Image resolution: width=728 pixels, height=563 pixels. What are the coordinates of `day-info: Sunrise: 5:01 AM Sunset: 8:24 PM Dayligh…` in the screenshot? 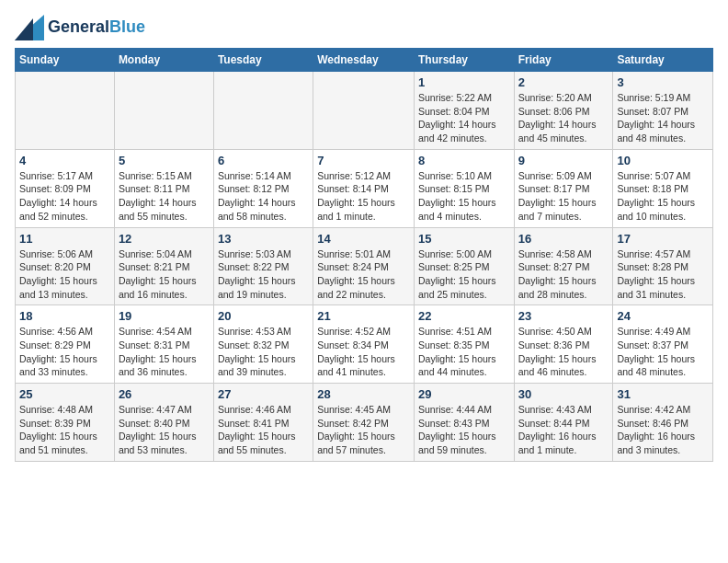 It's located at (364, 274).